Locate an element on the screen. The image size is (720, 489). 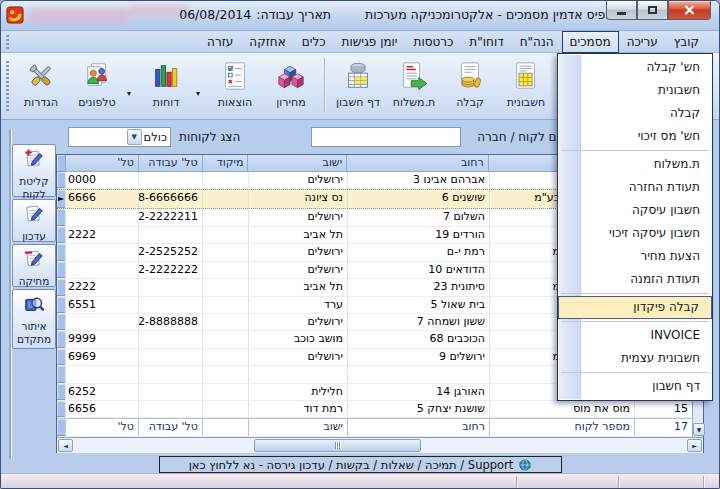
cell-work_phone: 02-2222211 is located at coordinates (170, 217).